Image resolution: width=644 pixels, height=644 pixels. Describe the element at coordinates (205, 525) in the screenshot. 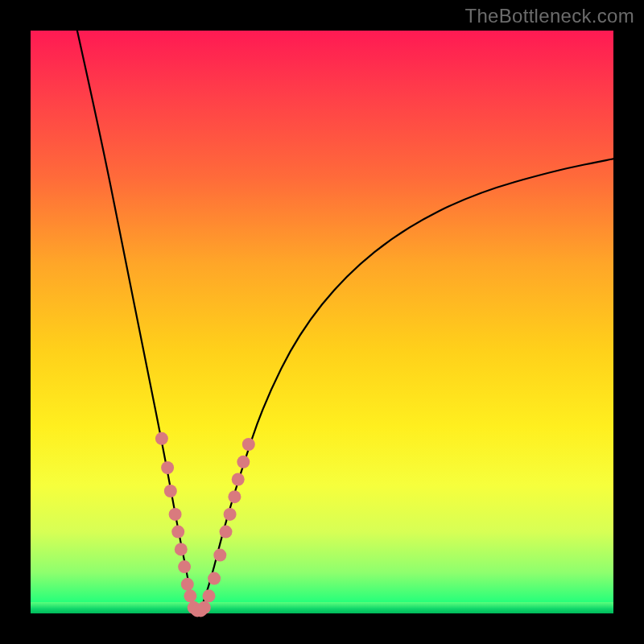

I see `curve-markers` at that location.